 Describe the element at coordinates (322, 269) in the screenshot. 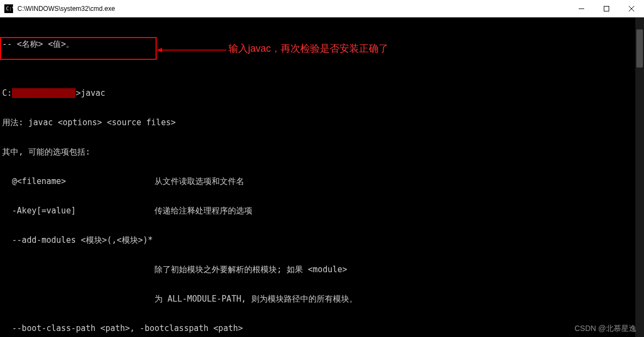

I see `terminal-line: 除了初始模块之外要解析的根模块; 如果 <module>` at that location.